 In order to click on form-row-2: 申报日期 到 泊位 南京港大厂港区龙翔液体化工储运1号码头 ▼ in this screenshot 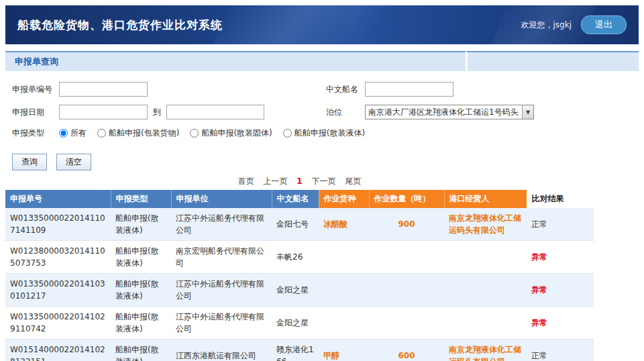, I will do `click(325, 113)`.